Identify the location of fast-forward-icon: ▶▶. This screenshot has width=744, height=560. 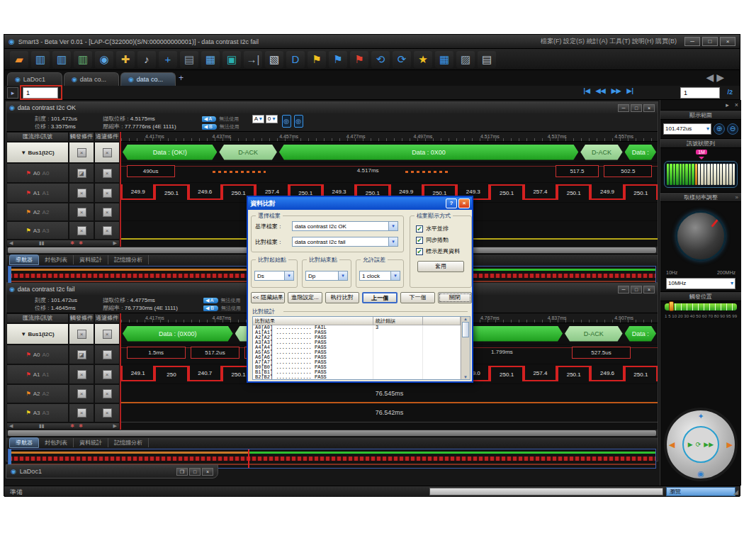
(709, 444).